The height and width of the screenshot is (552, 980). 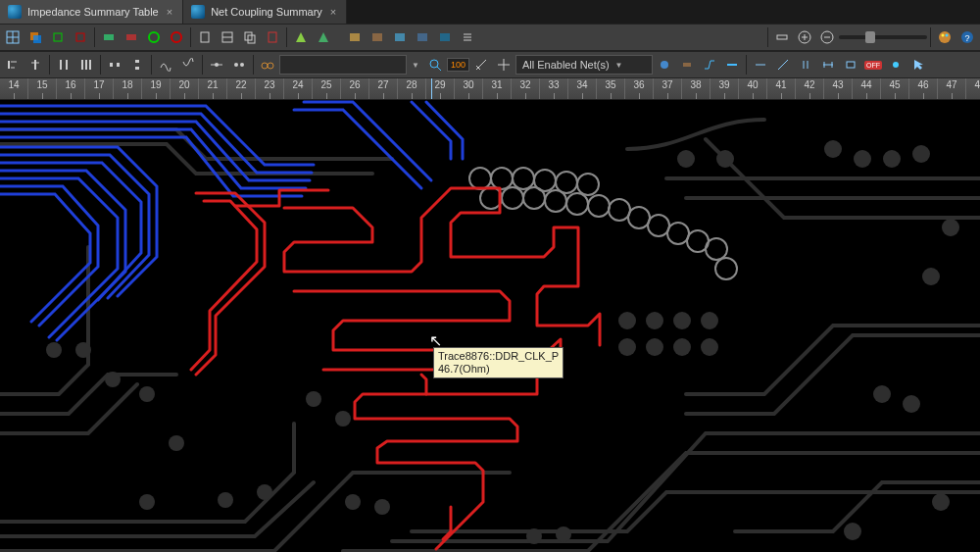 I want to click on crosshair-icon, so click(x=504, y=65).